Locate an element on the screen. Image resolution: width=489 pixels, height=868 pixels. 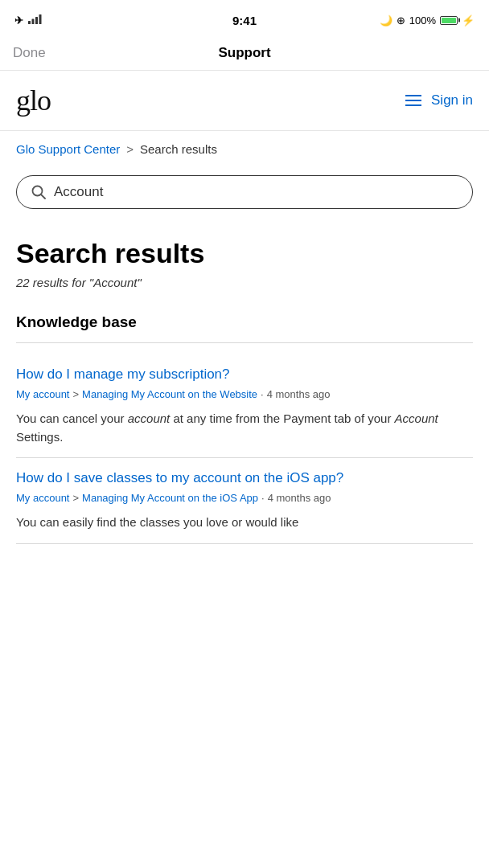
sign-in-button: Sign in is located at coordinates (452, 100).